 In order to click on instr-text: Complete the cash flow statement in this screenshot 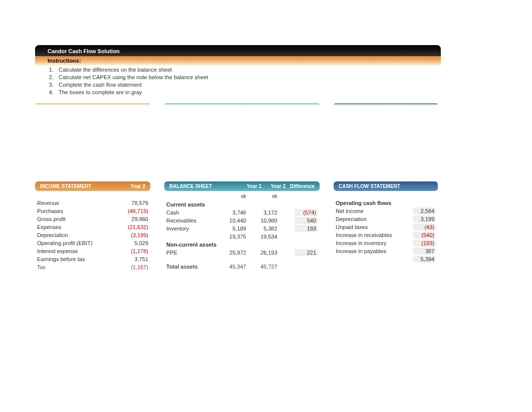, I will do `click(100, 85)`.